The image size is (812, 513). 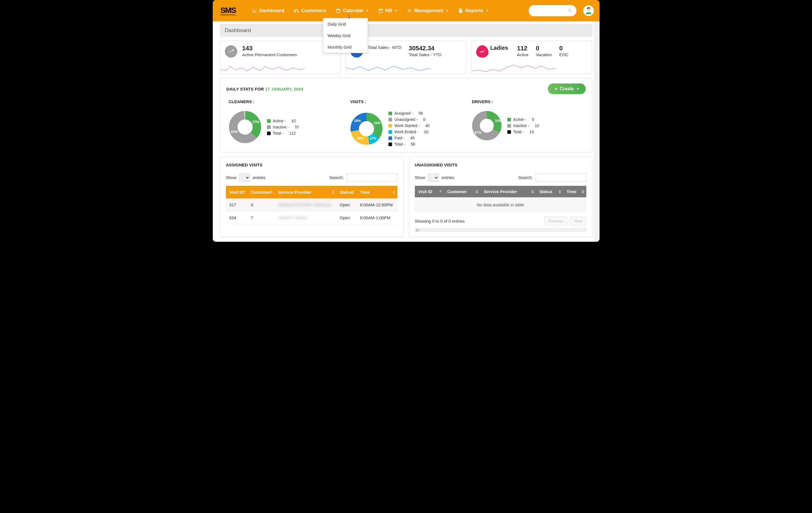 I want to click on ladies-eoc-label: EOC, so click(x=564, y=55).